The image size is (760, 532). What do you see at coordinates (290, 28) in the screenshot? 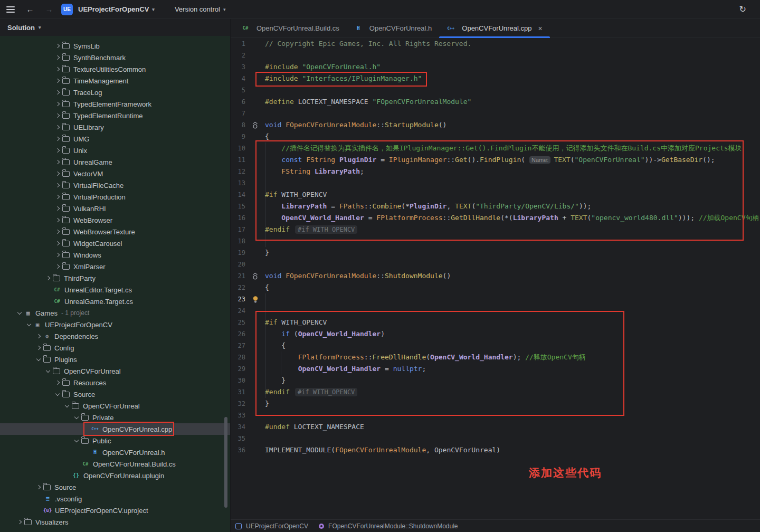
I see `tab-OpenCVForUnreal.Build.cs: C#OpenCVForUnreal.Build.cs` at bounding box center [290, 28].